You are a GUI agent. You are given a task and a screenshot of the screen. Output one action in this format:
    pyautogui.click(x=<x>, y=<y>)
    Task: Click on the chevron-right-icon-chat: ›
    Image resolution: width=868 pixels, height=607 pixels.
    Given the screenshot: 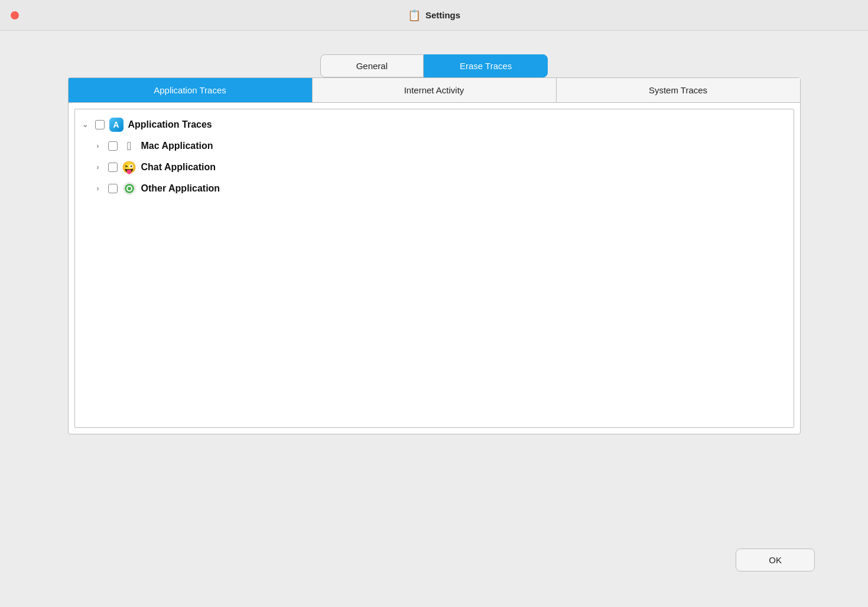 What is the action you would take?
    pyautogui.click(x=98, y=167)
    